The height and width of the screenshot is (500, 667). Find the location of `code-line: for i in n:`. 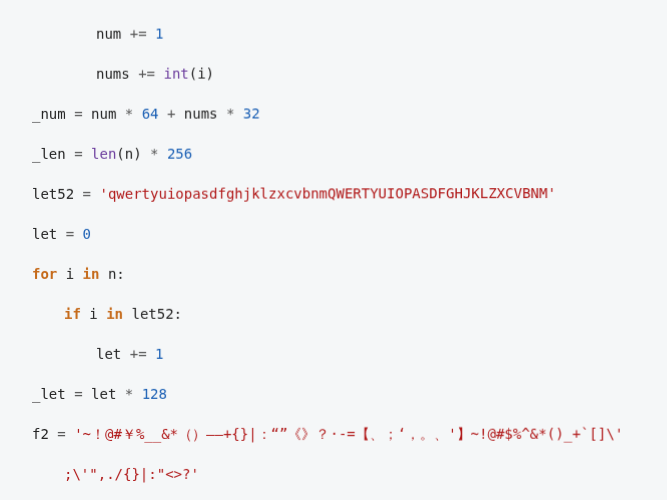

code-line: for i in n: is located at coordinates (334, 274).